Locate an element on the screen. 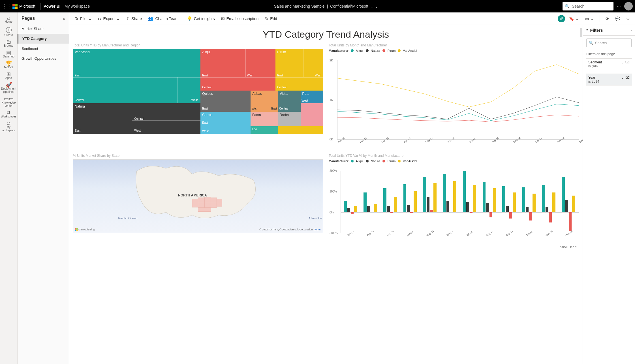 This screenshot has width=635, height=364. page-ytd-category: YTD Category is located at coordinates (43, 38).